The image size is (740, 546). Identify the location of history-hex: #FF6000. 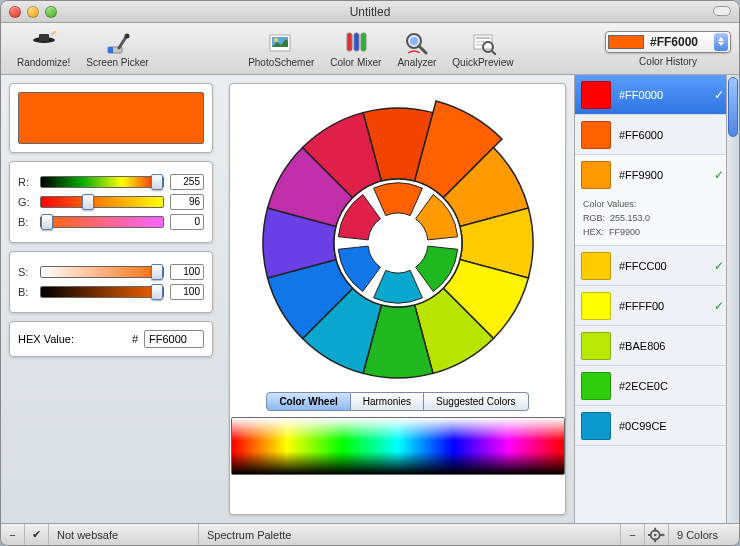
(672, 135).